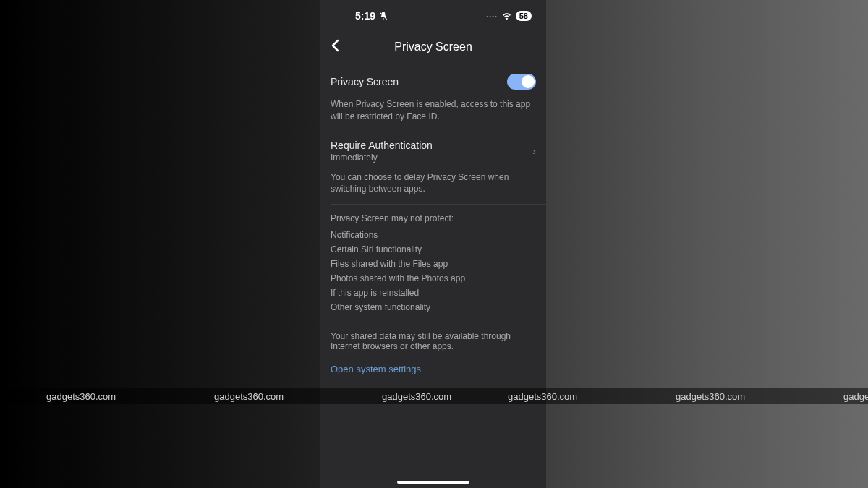 This screenshot has width=868, height=488. Describe the element at coordinates (365, 16) in the screenshot. I see `status-time: 5:19` at that location.